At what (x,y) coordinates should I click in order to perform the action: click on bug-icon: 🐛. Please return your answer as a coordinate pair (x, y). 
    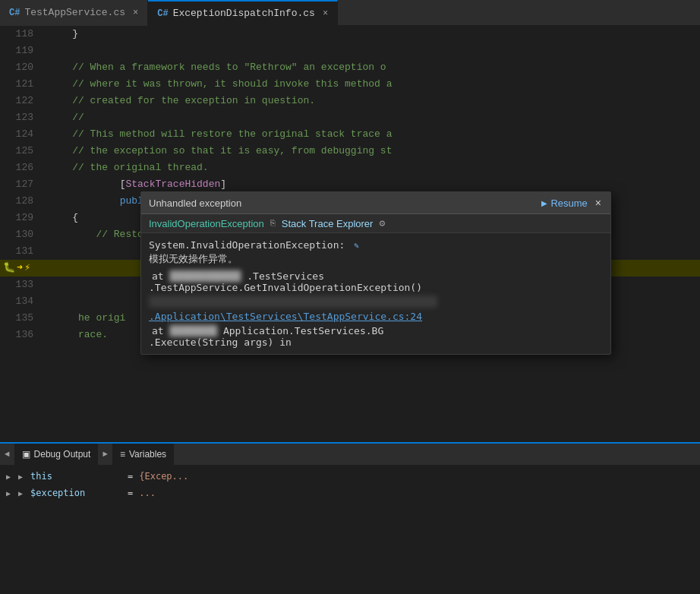
    Looking at the image, I should click on (9, 268).